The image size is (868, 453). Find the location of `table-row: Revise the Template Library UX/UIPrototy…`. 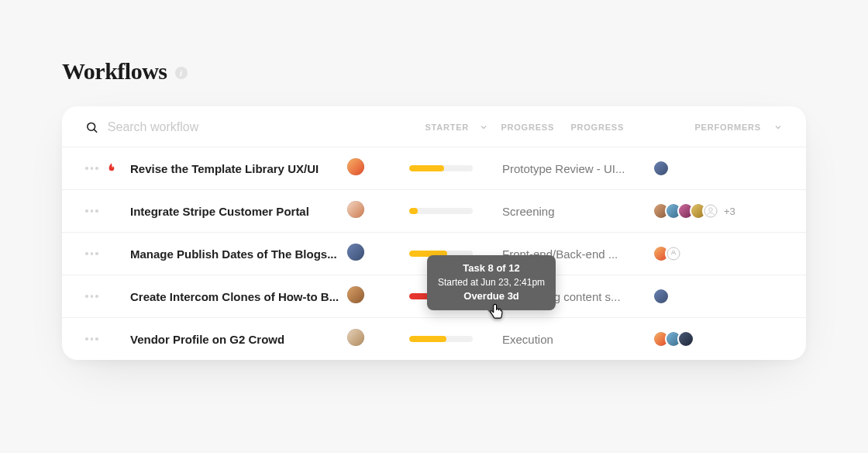

table-row: Revise the Template Library UX/UIPrototy… is located at coordinates (434, 168).